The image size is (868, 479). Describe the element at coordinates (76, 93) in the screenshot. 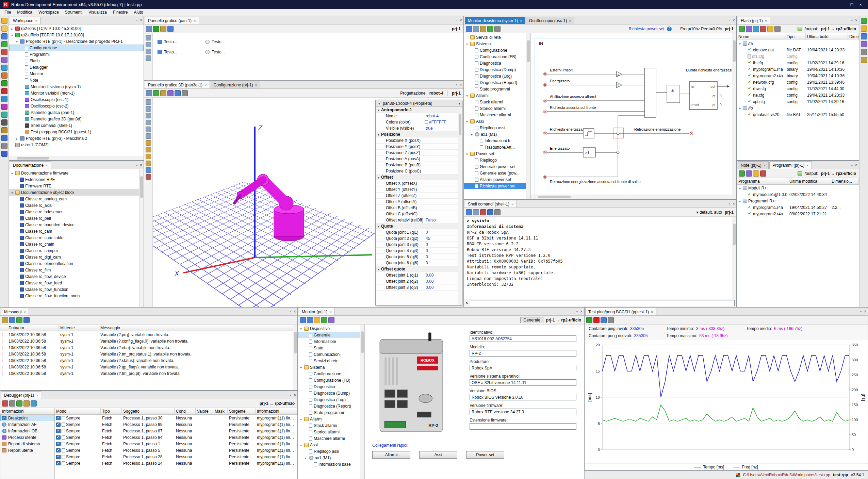

I see `tree-item: Monitor variabili (mon-1)` at that location.